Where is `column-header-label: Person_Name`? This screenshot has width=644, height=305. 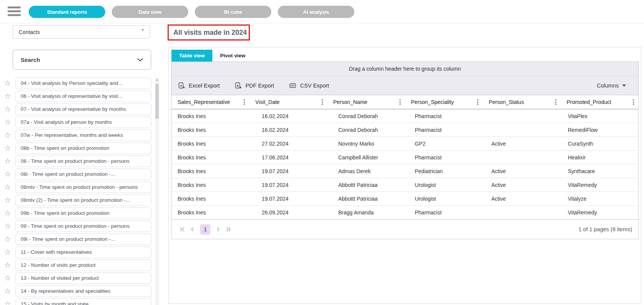
column-header-label: Person_Name is located at coordinates (351, 102).